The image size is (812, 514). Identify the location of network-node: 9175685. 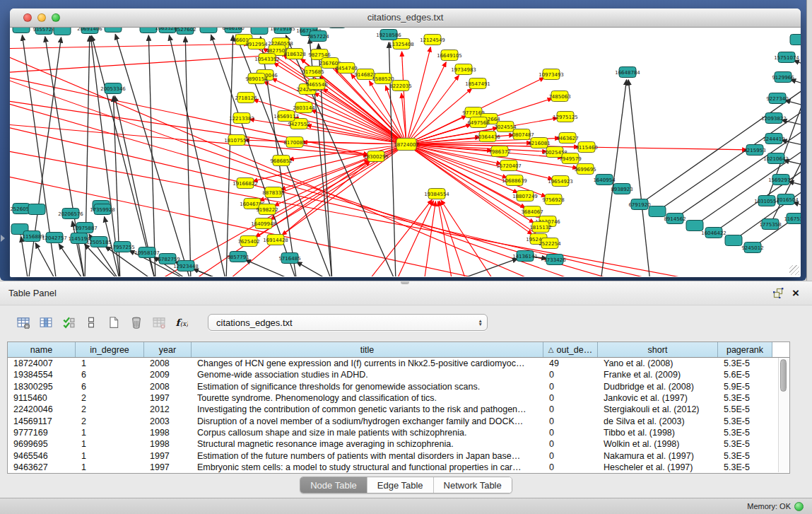
(312, 72).